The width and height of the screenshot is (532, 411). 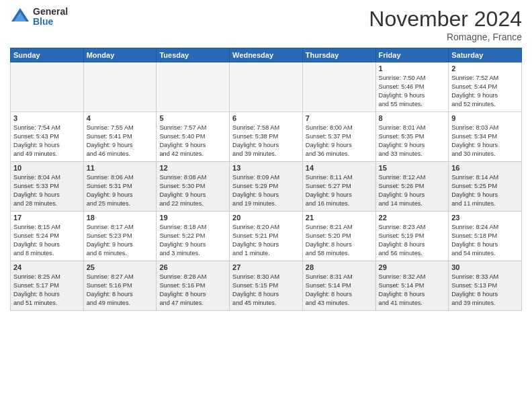 What do you see at coordinates (485, 55) in the screenshot?
I see `column-header-saturday: Saturday` at bounding box center [485, 55].